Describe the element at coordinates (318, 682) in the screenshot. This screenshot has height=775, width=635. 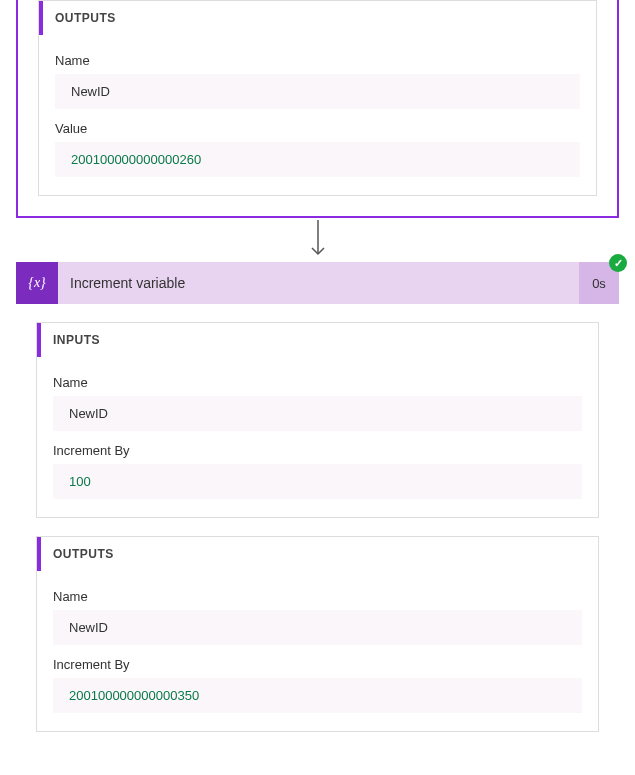
I see `field-increment: Increment By 200100000000000350` at that location.